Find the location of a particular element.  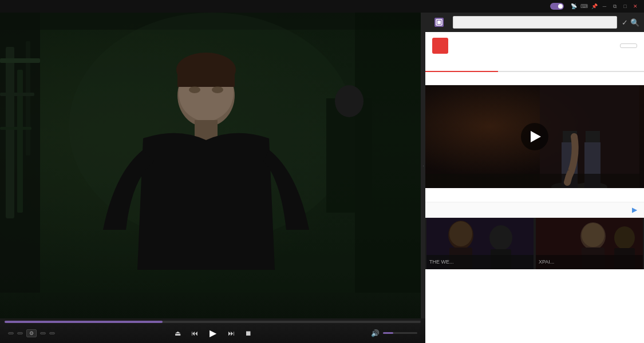

korea-header is located at coordinates (535, 46).